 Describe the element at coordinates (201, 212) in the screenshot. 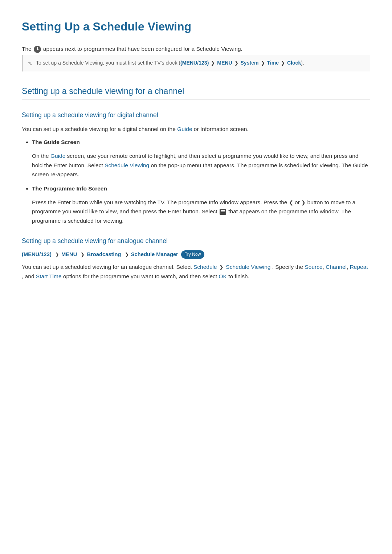

I see `bullet2-content: Press the Enter button while you are wat…` at that location.